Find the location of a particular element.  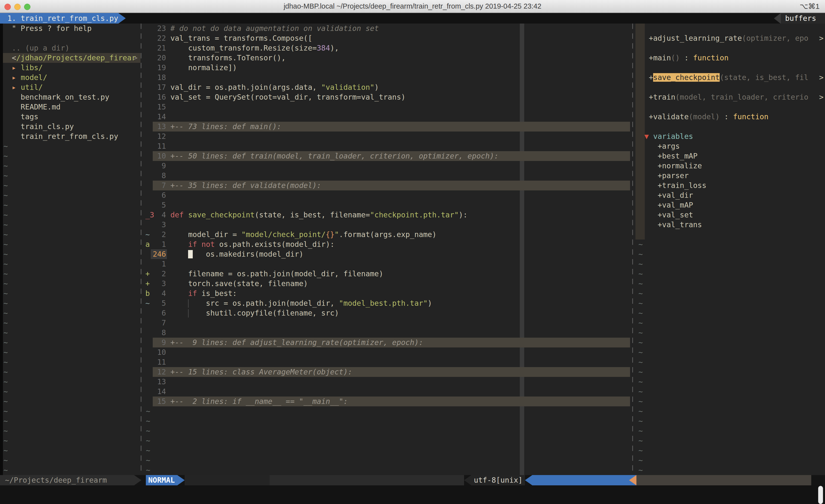

code-line: 3 is located at coordinates (388, 225).